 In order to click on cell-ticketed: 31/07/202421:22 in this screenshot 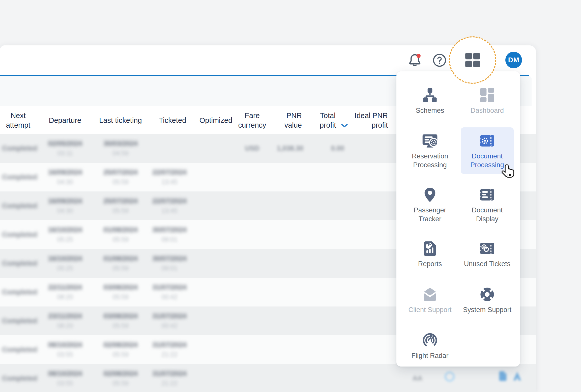, I will do `click(169, 378)`.